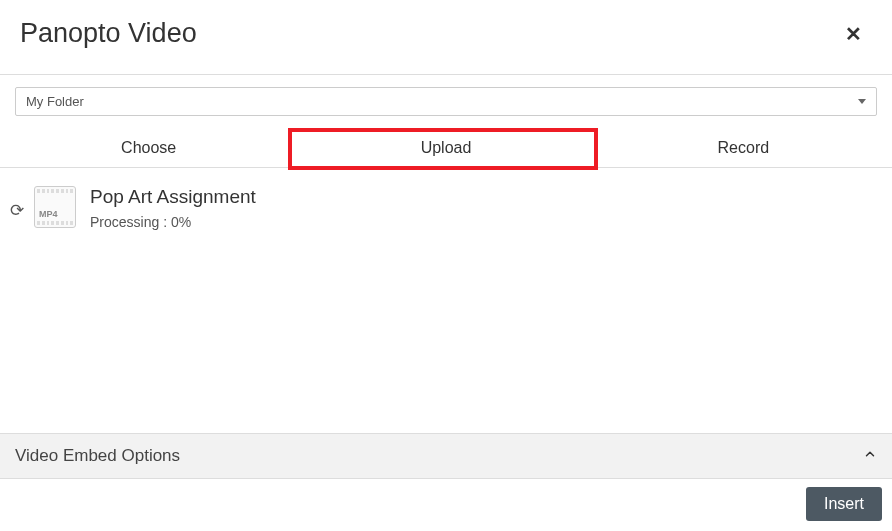 The image size is (892, 531). What do you see at coordinates (173, 197) in the screenshot?
I see `video-title: Pop Art Assignment` at bounding box center [173, 197].